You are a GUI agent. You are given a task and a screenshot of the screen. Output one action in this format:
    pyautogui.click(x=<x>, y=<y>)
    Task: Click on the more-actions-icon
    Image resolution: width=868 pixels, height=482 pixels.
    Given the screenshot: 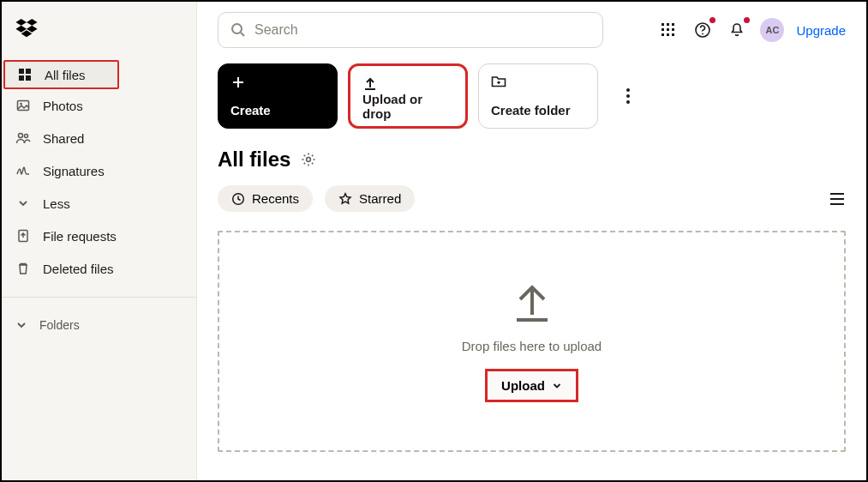 What is the action you would take?
    pyautogui.click(x=628, y=96)
    